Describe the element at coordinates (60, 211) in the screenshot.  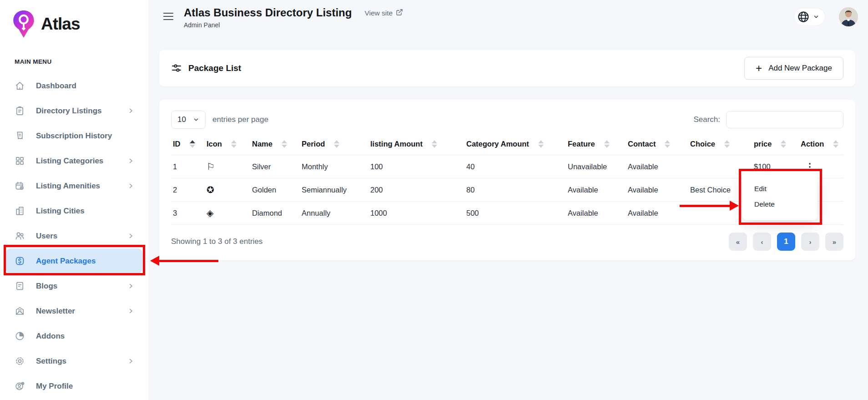
I see `sidebar-item-label: Listing Cities` at that location.